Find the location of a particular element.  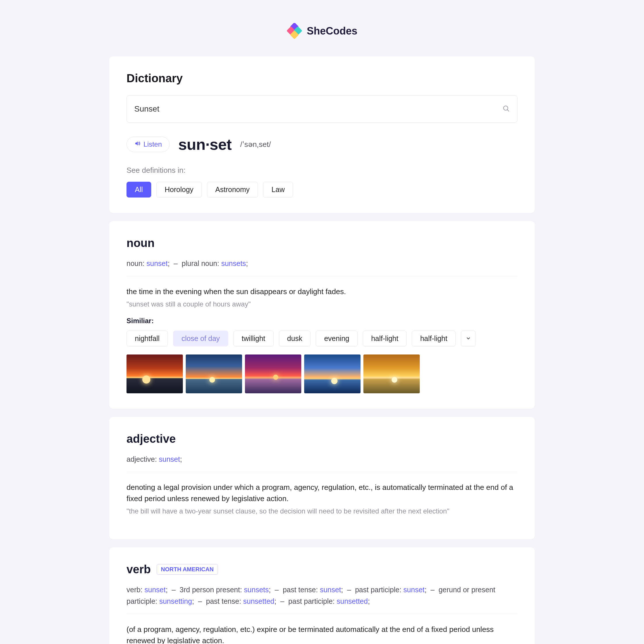

chevron-down-icon is located at coordinates (468, 338).